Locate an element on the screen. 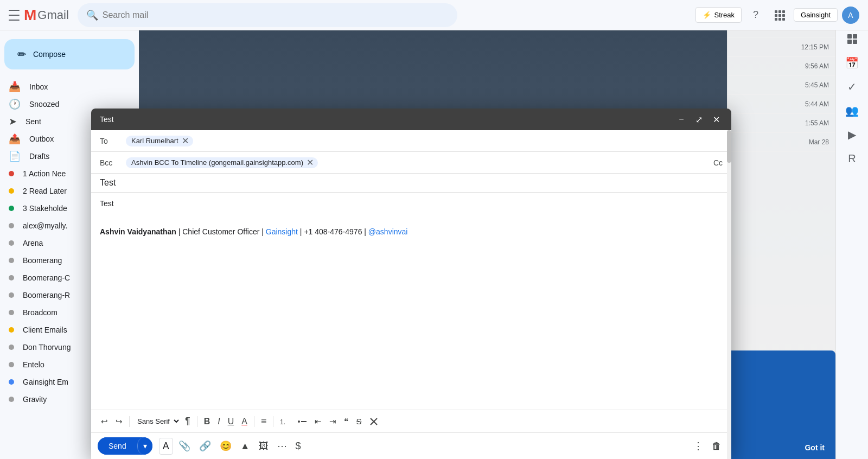 This screenshot has height=459, width=868. help-button: ? is located at coordinates (756, 15).